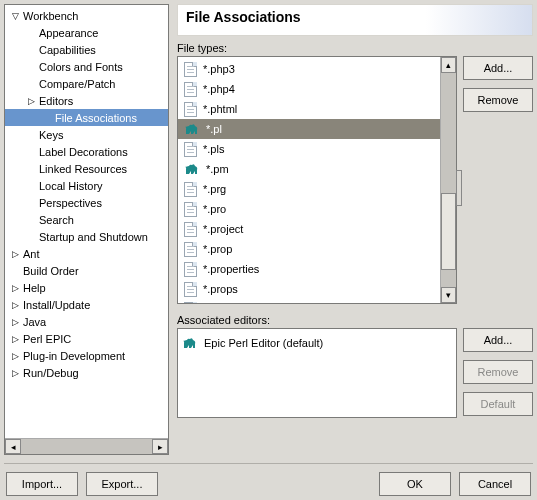 This screenshot has width=537, height=500. Describe the element at coordinates (82, 152) in the screenshot. I see `tree-item-label: Label Decorations` at that location.